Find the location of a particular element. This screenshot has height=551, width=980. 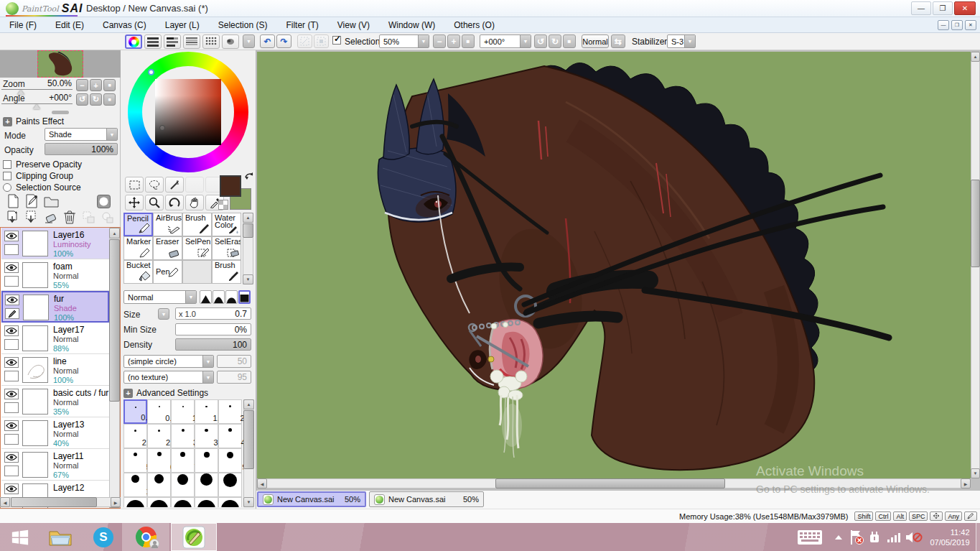

selection-source-radio is located at coordinates (7, 187).